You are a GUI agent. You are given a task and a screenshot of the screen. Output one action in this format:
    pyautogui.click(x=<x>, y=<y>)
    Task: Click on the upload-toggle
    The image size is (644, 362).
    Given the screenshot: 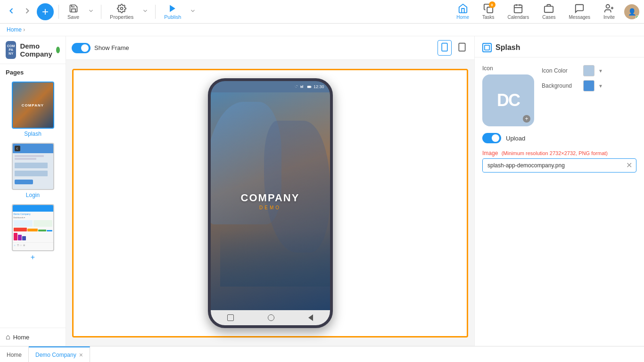 What is the action you would take?
    pyautogui.click(x=492, y=138)
    